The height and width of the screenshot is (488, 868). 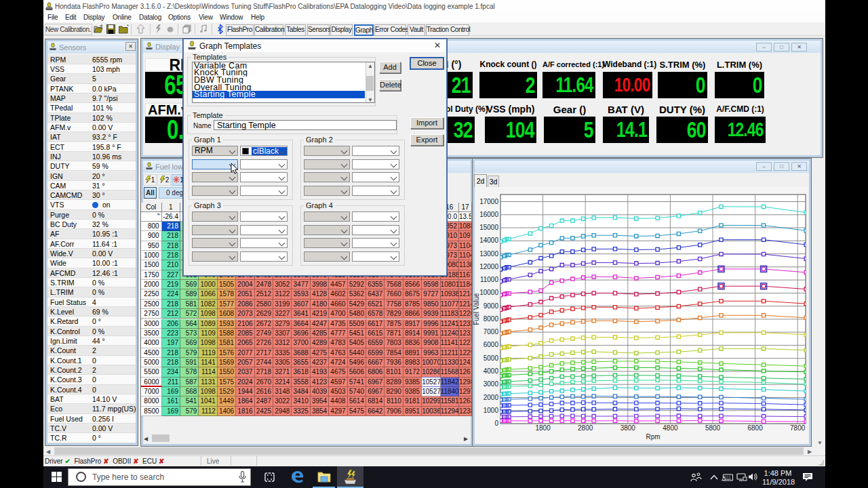 What do you see at coordinates (491, 411) in the screenshot?
I see `svg-text: 1000` at bounding box center [491, 411].